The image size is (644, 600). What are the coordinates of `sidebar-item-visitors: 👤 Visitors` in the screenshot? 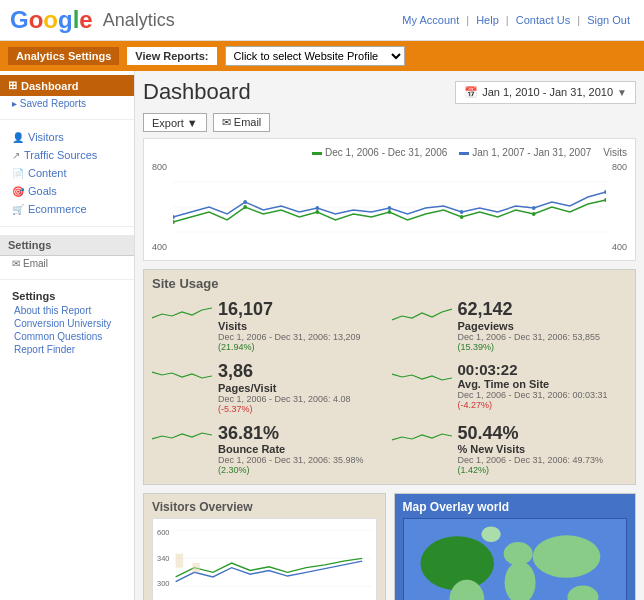 It's located at (67, 137).